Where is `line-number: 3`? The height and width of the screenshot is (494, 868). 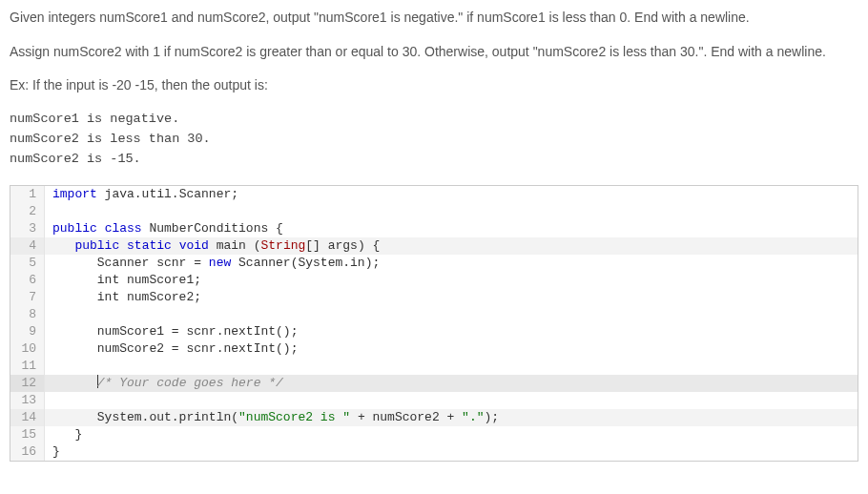 line-number: 3 is located at coordinates (28, 229).